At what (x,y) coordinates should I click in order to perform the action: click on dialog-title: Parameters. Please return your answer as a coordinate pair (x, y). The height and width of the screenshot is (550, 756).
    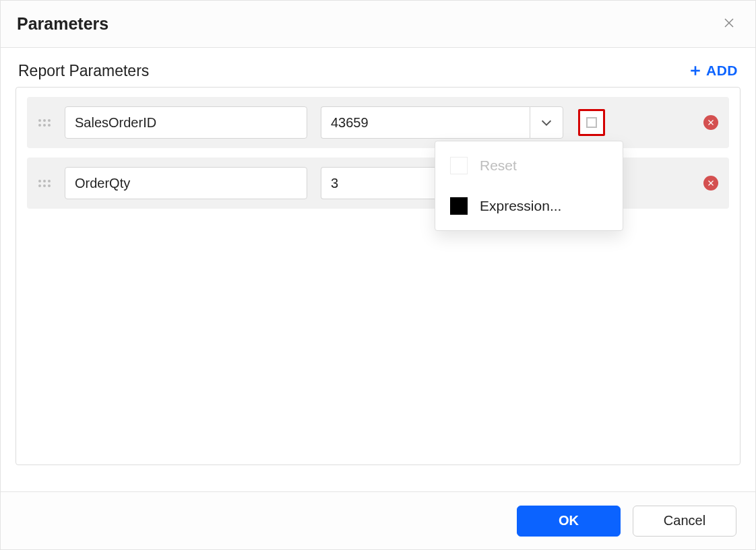
    Looking at the image, I should click on (63, 24).